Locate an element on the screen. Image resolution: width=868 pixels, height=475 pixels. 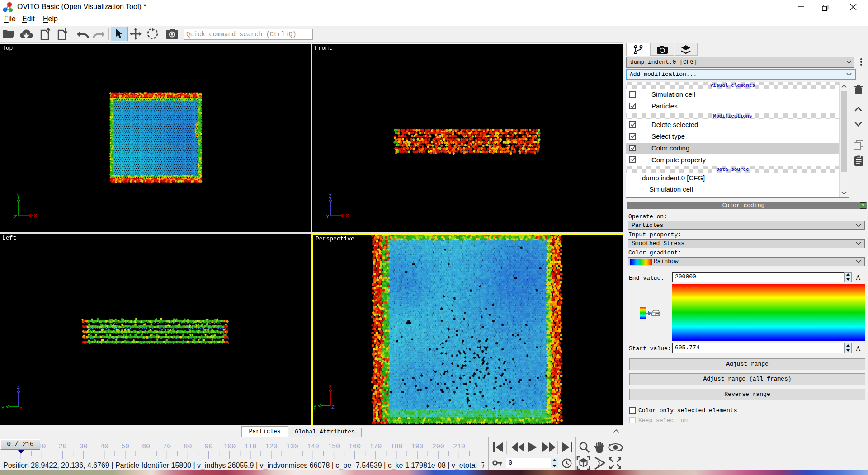
svg-text: 160 is located at coordinates (354, 447).